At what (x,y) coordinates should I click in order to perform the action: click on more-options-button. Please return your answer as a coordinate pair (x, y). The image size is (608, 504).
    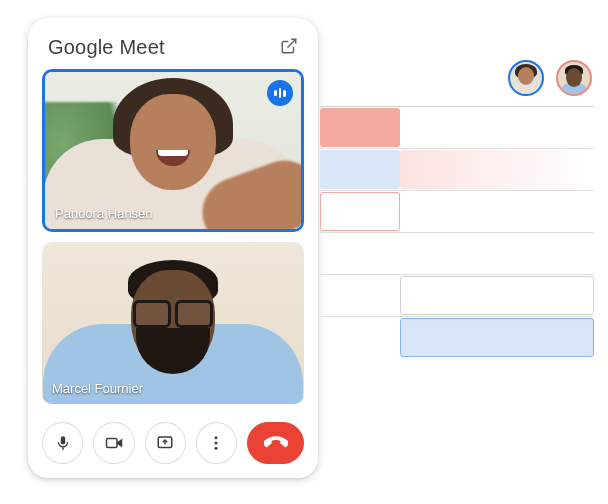
    Looking at the image, I should click on (216, 443).